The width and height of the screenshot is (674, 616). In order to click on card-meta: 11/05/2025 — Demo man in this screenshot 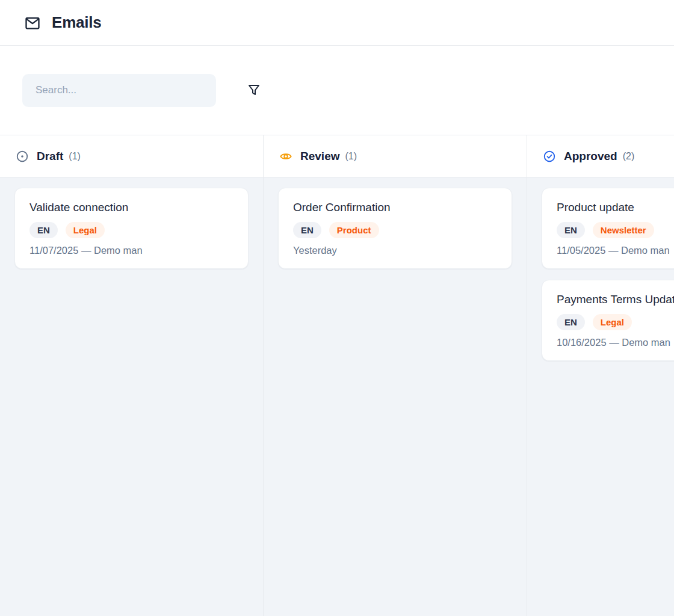, I will do `click(615, 250)`.